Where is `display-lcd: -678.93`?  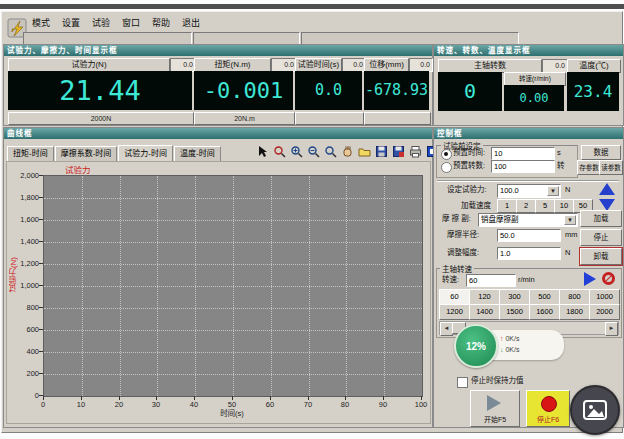 display-lcd: -678.93 is located at coordinates (396, 90).